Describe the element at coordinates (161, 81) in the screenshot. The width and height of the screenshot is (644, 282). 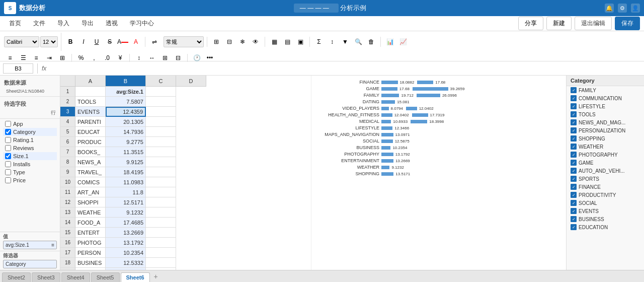
I see `col-header-C: C` at that location.